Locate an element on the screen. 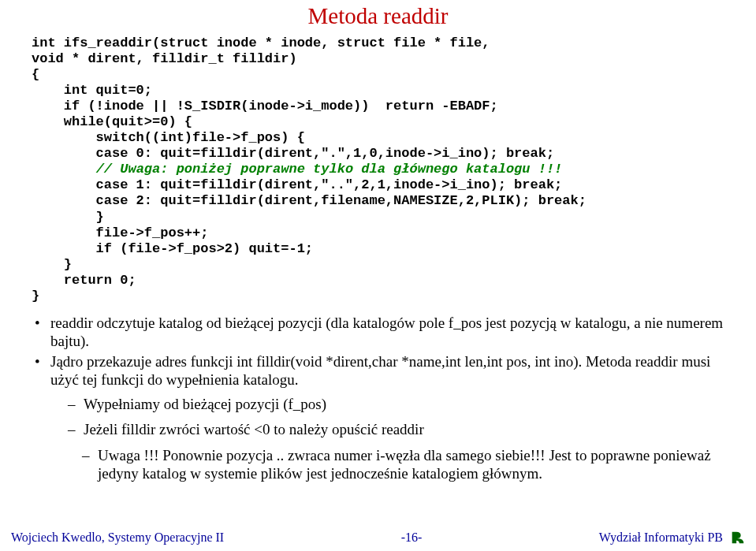  list-item: Jeżeli filldir zwróci wartość <0 to nale… is located at coordinates (388, 429).